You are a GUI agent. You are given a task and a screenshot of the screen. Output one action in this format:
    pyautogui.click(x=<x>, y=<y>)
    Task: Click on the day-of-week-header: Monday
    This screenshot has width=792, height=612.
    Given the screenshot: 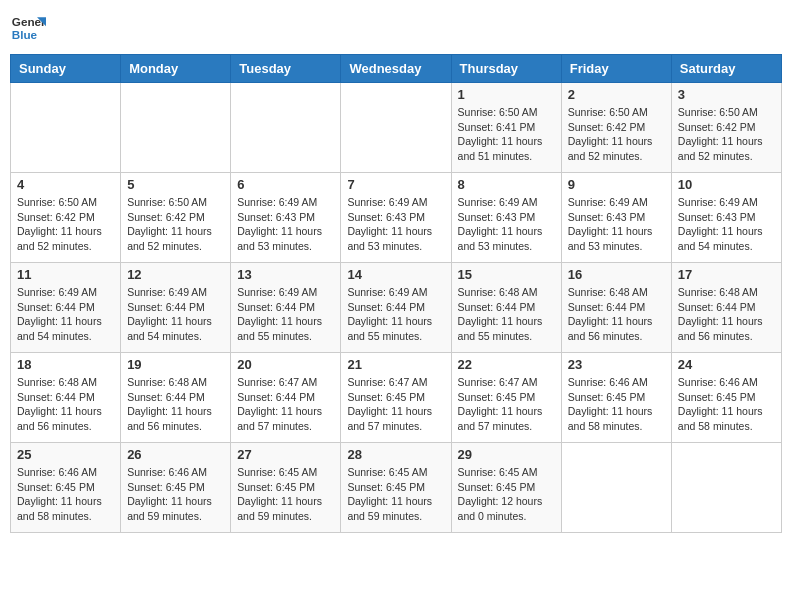 What is the action you would take?
    pyautogui.click(x=176, y=69)
    